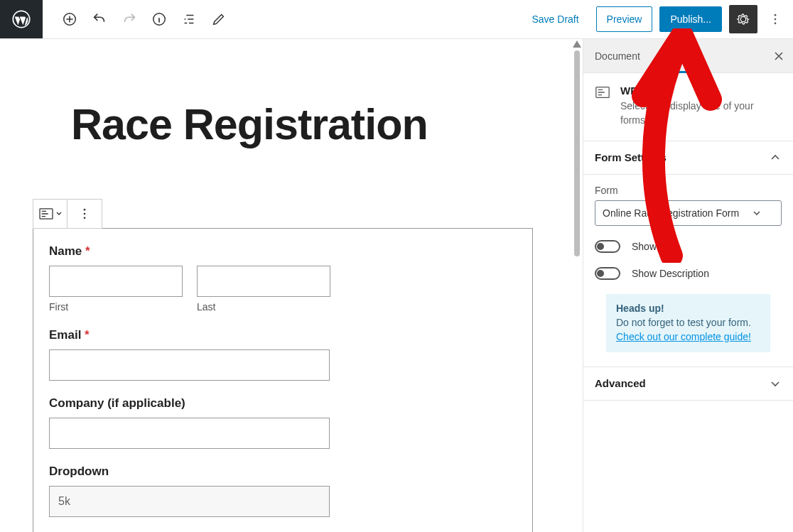  Describe the element at coordinates (283, 278) in the screenshot. I see `name-field: Name * First Last` at that location.